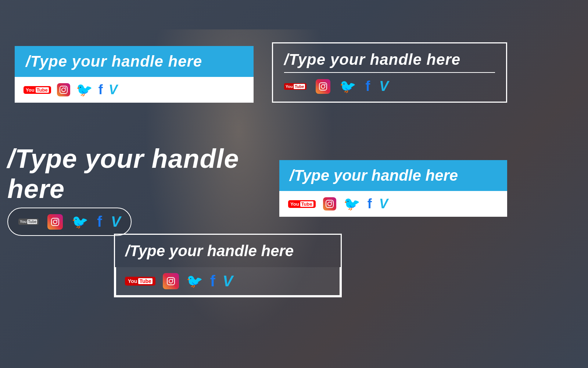 This screenshot has height=368, width=588. Describe the element at coordinates (390, 60) in the screenshot. I see `widget2-handle-text: /Type your handle here` at that location.